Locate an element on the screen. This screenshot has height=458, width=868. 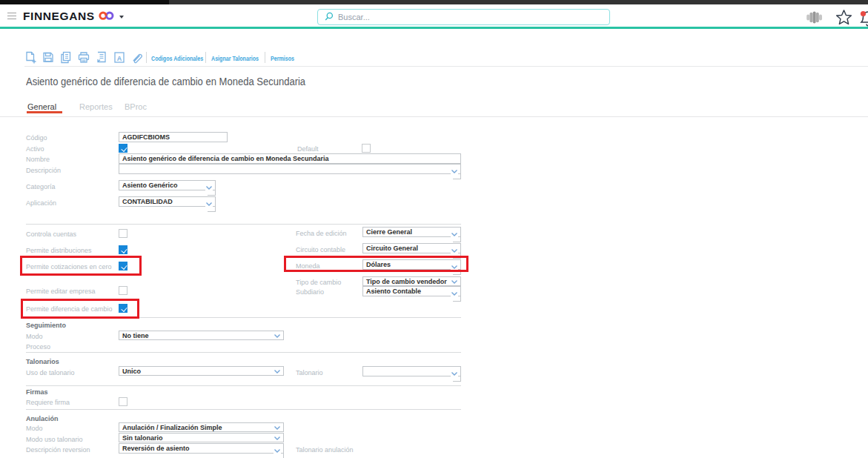
aplicacion-label: Aplicación is located at coordinates (42, 203).